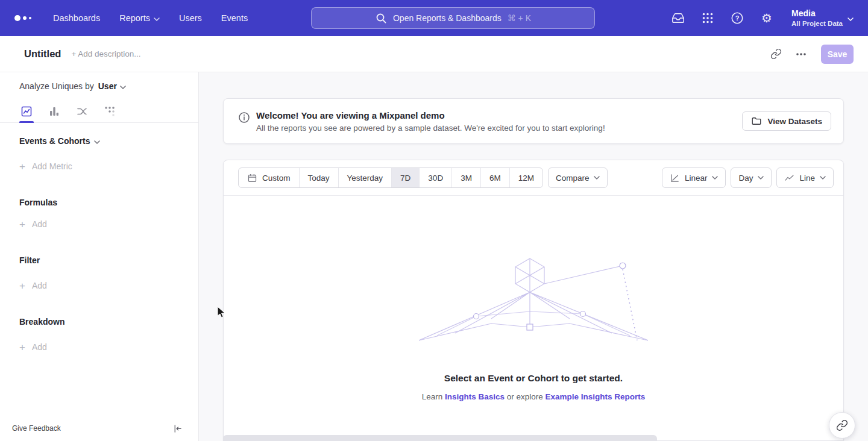  What do you see at coordinates (391, 178) in the screenshot?
I see `date-range-segmented-control: Custom Today Yesterday 7D 30D 3M 6M 12M` at bounding box center [391, 178].